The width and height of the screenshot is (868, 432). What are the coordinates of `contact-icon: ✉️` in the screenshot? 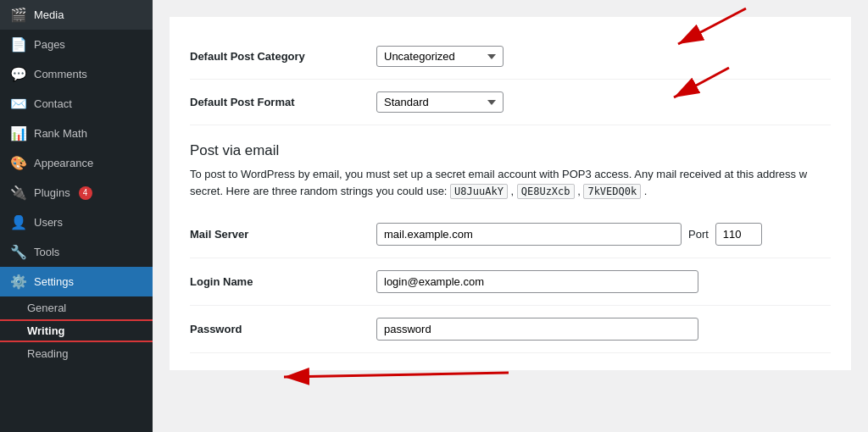 It's located at (19, 103).